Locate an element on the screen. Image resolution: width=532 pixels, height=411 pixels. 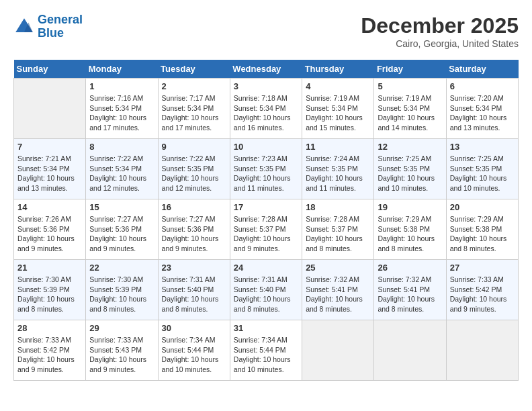
day-number: 9 is located at coordinates (194, 146).